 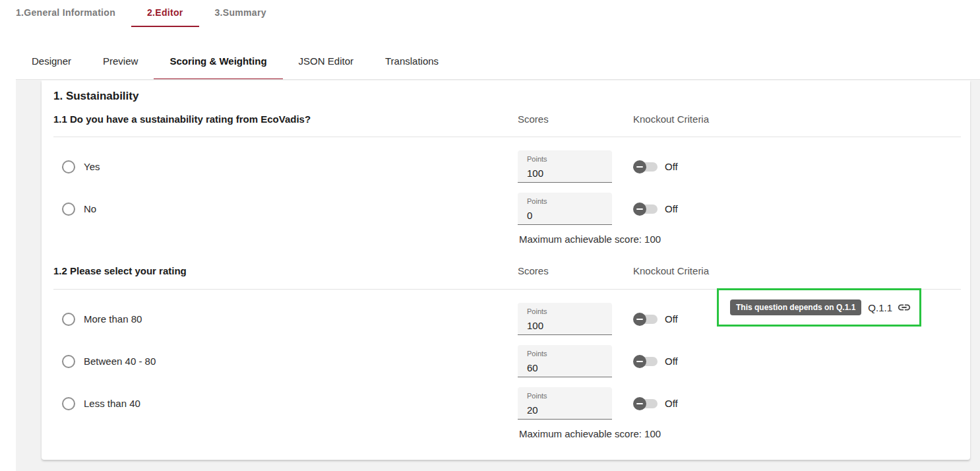 I want to click on link-icon, so click(x=904, y=307).